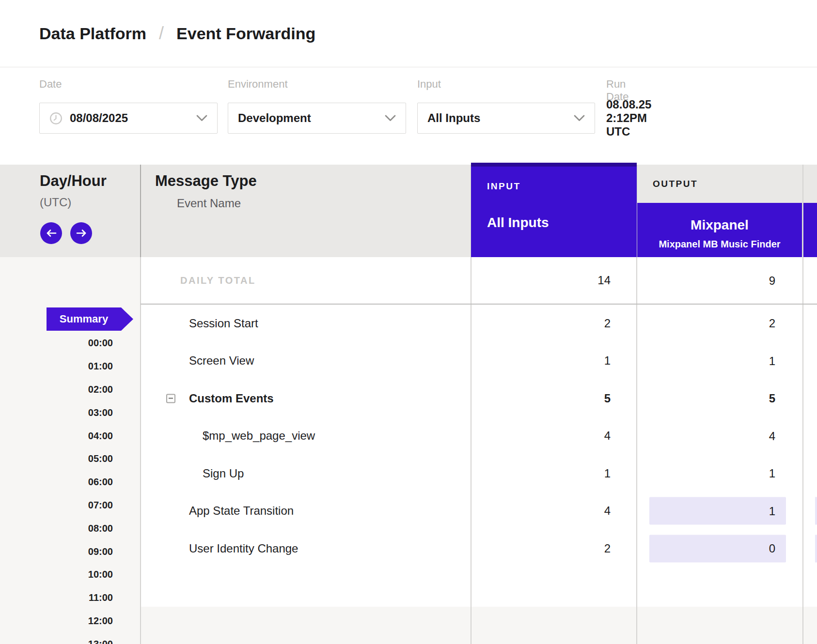  I want to click on table-row: User Identity Change 2 0, so click(479, 549).